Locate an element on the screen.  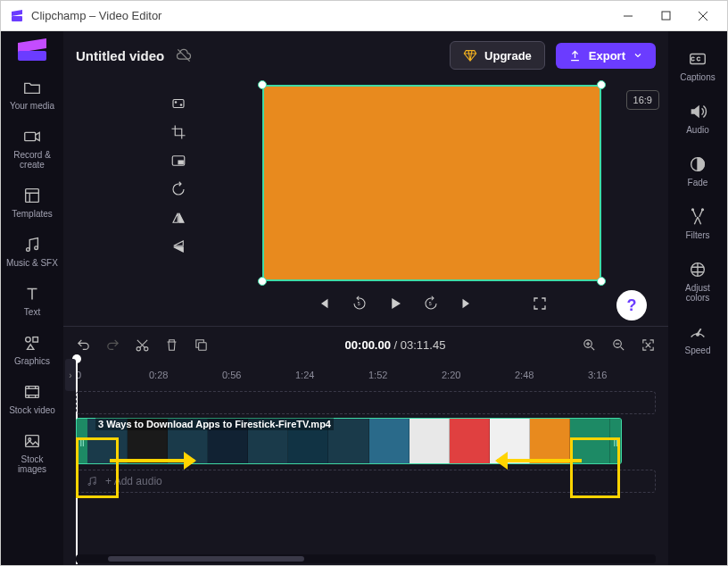
rotate-icon is located at coordinates (178, 189).